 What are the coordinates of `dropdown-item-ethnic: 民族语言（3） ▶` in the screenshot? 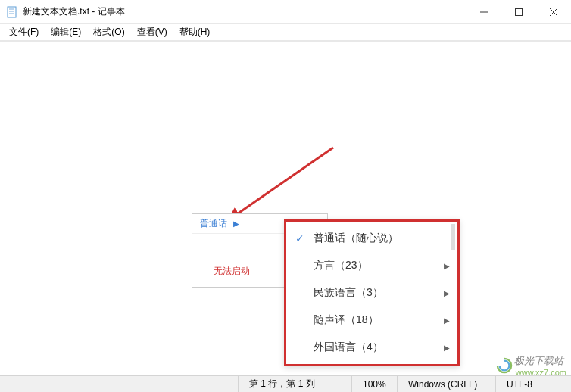 It's located at (372, 293).